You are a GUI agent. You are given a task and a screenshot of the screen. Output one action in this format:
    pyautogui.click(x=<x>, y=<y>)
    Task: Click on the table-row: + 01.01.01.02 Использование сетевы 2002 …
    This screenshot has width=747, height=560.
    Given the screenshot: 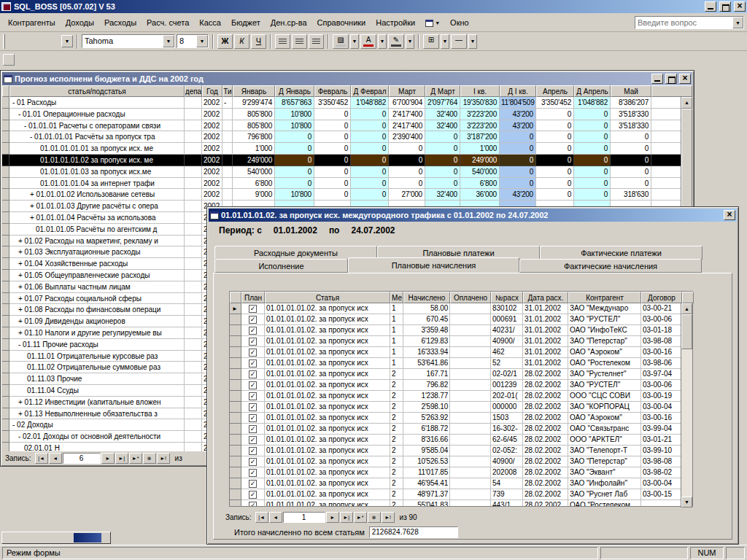 What is the action you would take?
    pyautogui.click(x=347, y=195)
    